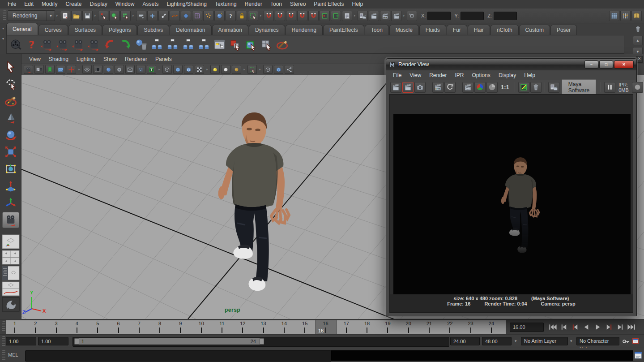 This screenshot has width=644, height=362. What do you see at coordinates (472, 16) in the screenshot?
I see `y-coordinate-field` at bounding box center [472, 16].